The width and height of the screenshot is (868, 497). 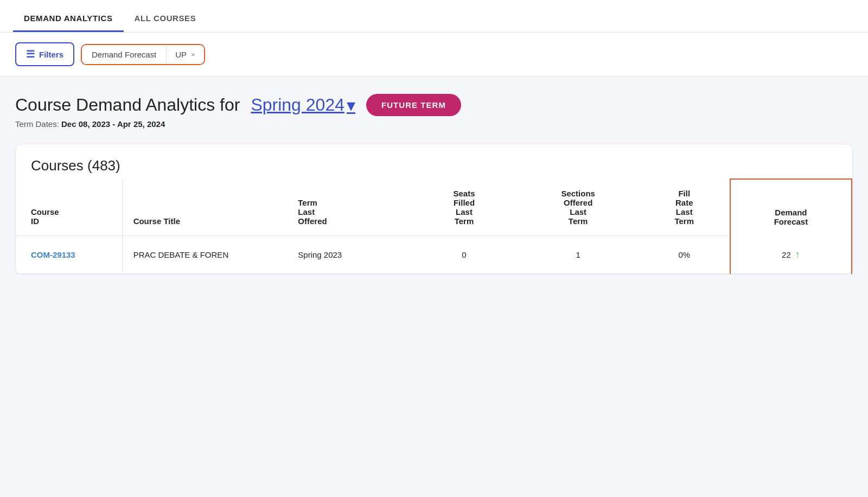 I want to click on cell-seats-filled: 0, so click(x=464, y=255).